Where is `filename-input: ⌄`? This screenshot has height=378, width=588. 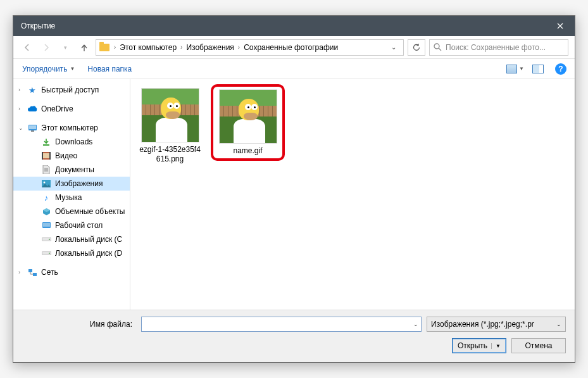 filename-input: ⌄ is located at coordinates (281, 324).